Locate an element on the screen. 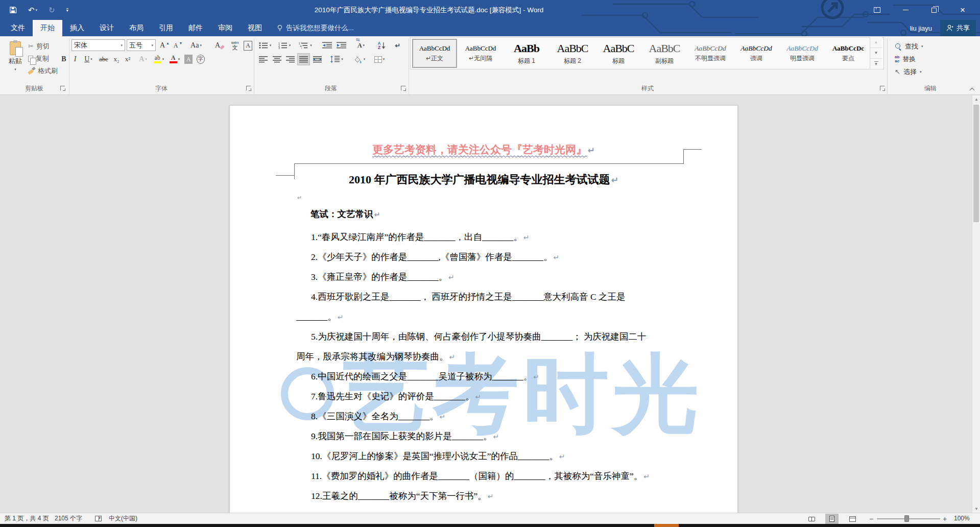 The image size is (980, 527). save-button is located at coordinates (13, 10).